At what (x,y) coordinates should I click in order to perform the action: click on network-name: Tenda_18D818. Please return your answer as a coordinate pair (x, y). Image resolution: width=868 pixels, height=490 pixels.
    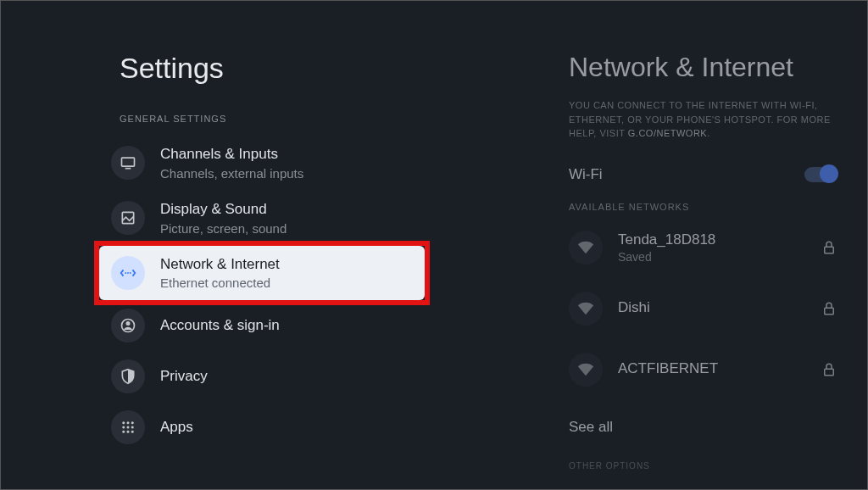
    Looking at the image, I should click on (666, 240).